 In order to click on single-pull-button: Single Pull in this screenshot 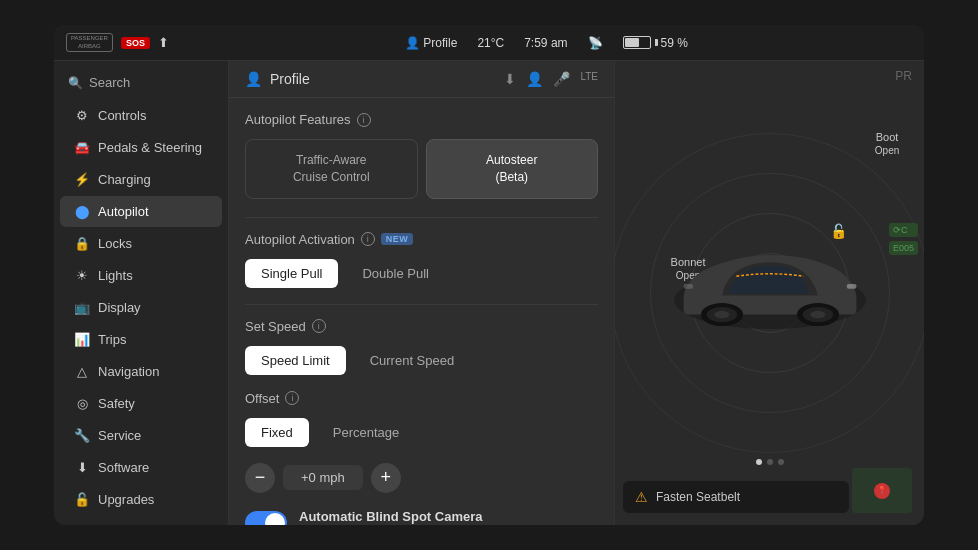, I will do `click(292, 274)`.